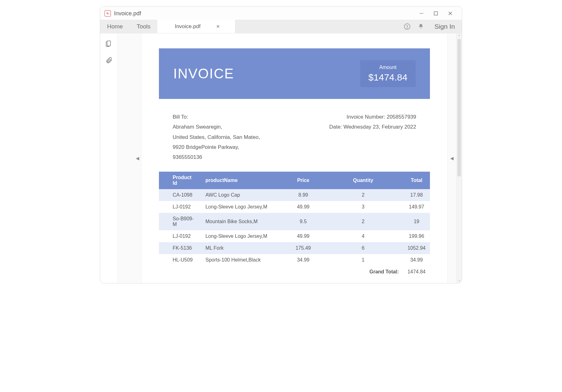  I want to click on invoice-meta: Bill To: Abraham Swearegin, United State…, so click(294, 135).